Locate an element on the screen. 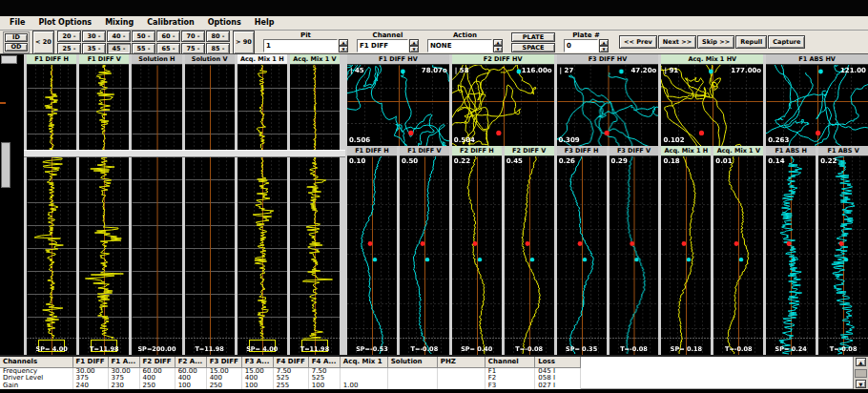 The height and width of the screenshot is (393, 868). small-chart-f1-abs-v is located at coordinates (843, 256).